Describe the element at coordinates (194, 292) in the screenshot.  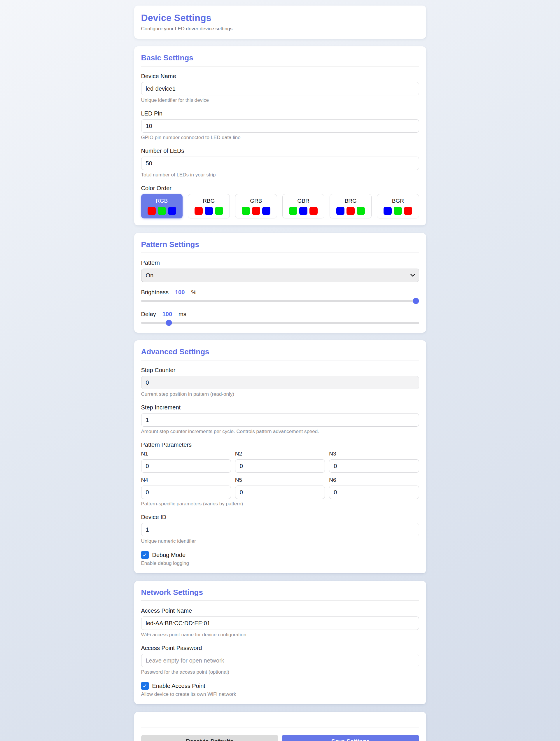
I see `brightness-unit: %` at that location.